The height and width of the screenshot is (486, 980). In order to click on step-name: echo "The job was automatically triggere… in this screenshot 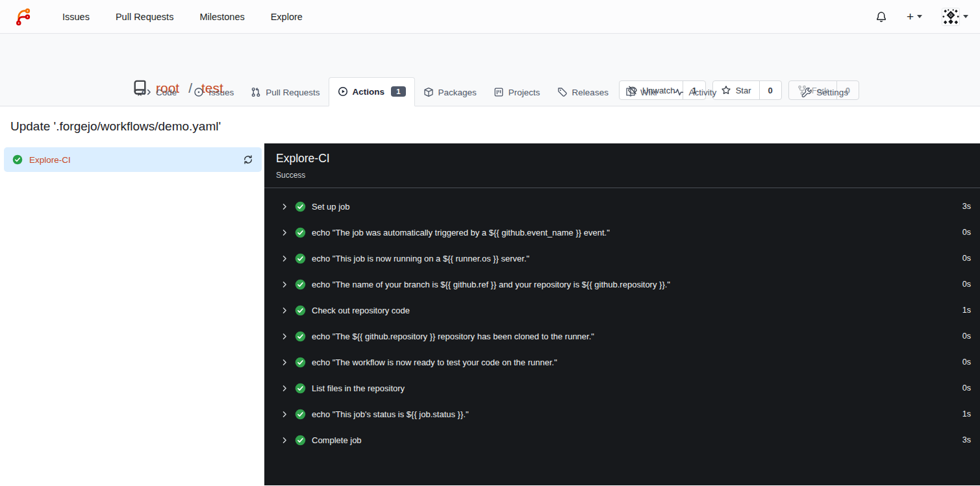, I will do `click(461, 232)`.